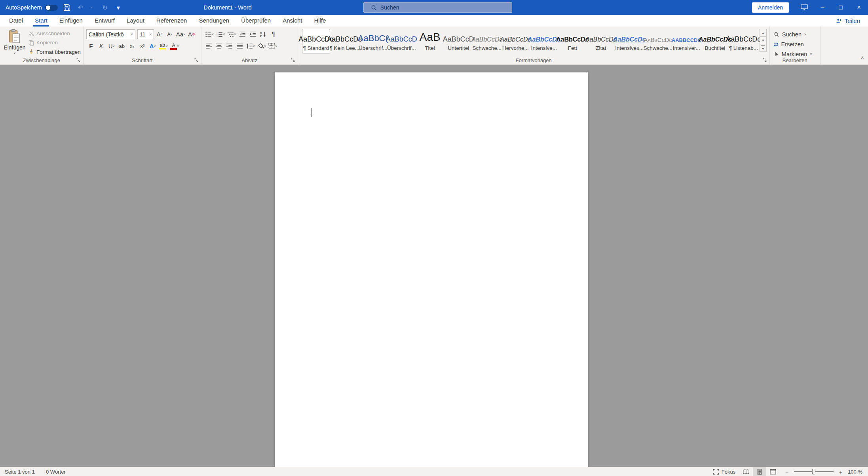 The image size is (868, 476). What do you see at coordinates (253, 34) in the screenshot?
I see `increase-indent-button` at bounding box center [253, 34].